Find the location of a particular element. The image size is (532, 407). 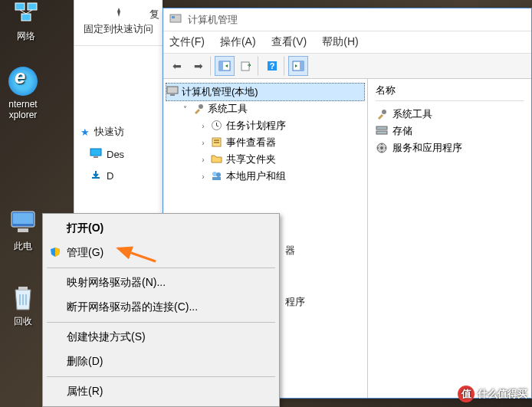

partial-tree-labels: 器 程序 is located at coordinates (295, 276).